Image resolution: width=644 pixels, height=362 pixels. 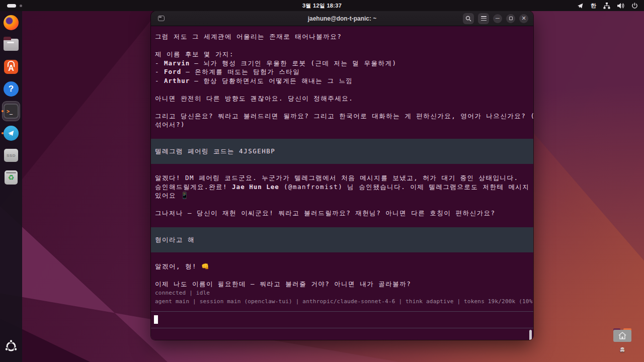 I want to click on terminal-line: 그럼 저도 그 세계관에 어울리는 존재로 태어나볼까요?, so click(x=342, y=37).